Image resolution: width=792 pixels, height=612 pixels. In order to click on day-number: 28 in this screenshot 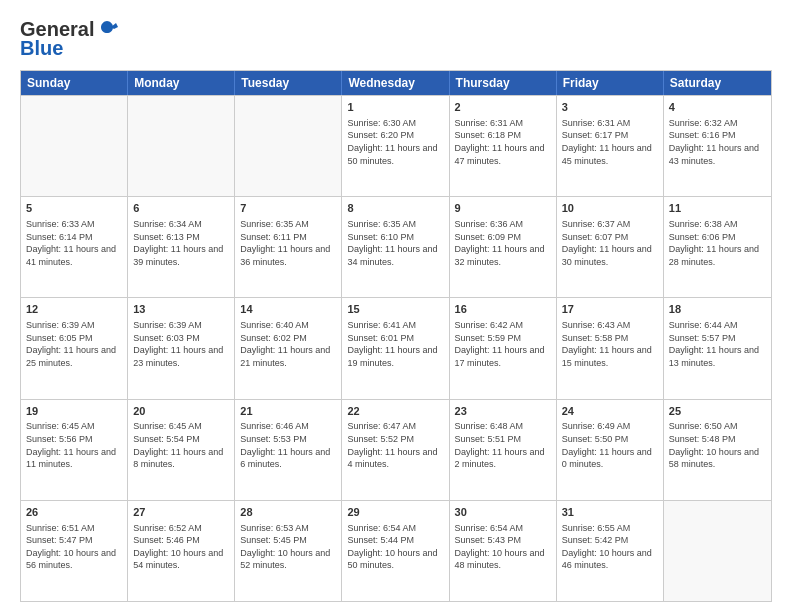, I will do `click(288, 512)`.